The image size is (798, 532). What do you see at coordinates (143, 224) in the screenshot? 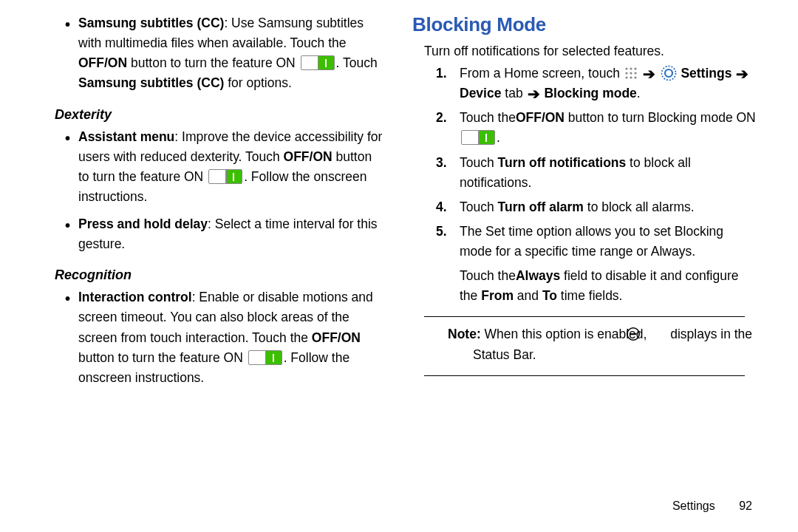
I see `bullet-lead: Press and hold delay` at bounding box center [143, 224].